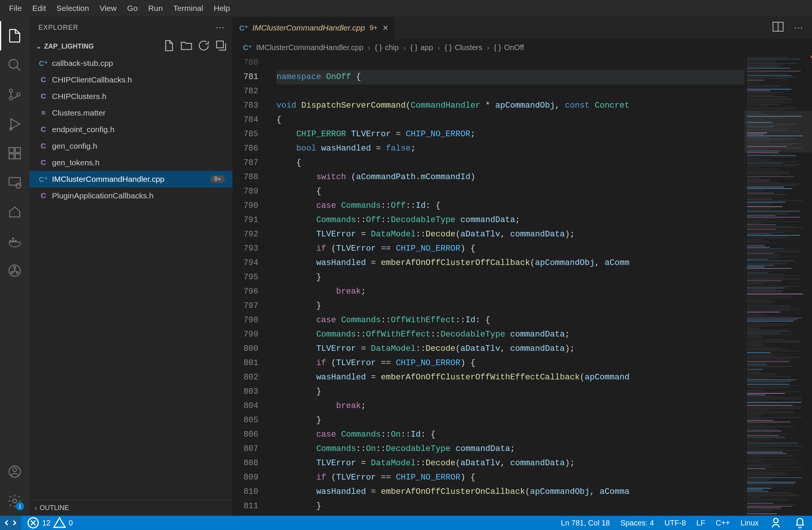 The height and width of the screenshot is (530, 812). What do you see at coordinates (776, 523) in the screenshot?
I see `feedback-icon` at bounding box center [776, 523].